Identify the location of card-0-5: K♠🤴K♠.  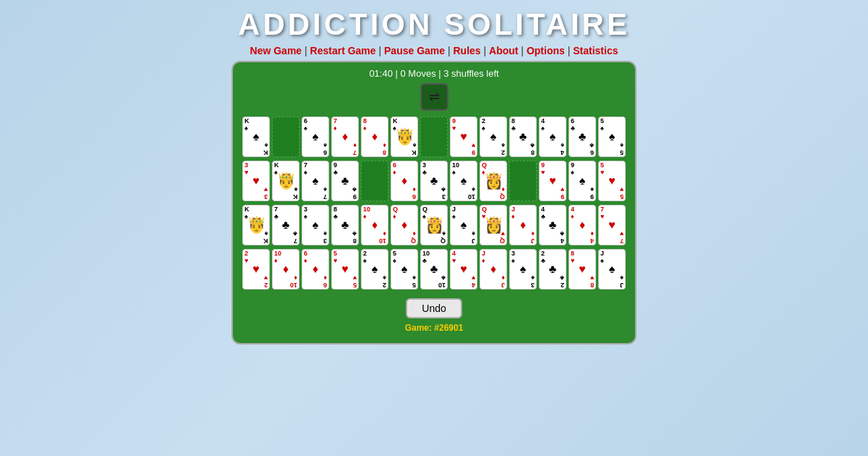
(404, 137).